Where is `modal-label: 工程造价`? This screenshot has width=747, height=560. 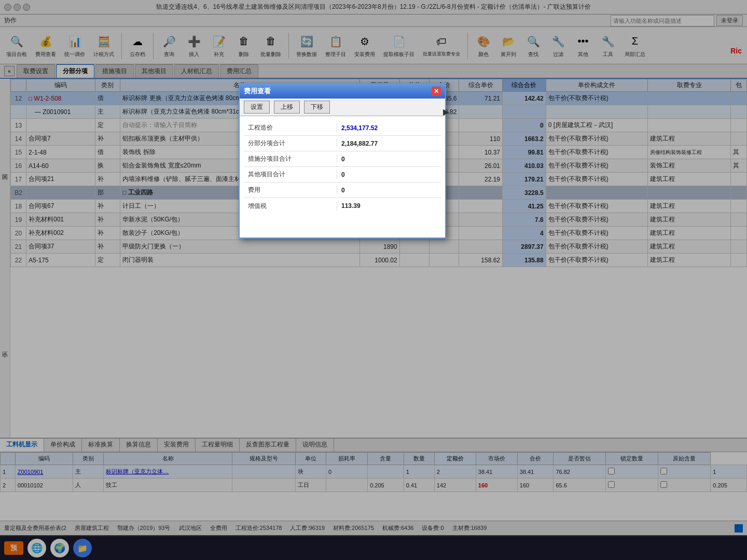 modal-label: 工程造价 is located at coordinates (290, 128).